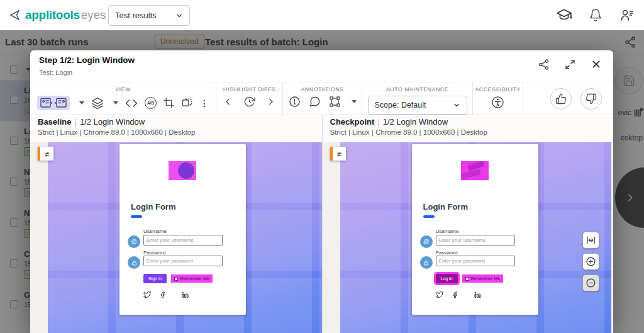 This screenshot has height=333, width=644. Describe the element at coordinates (249, 89) in the screenshot. I see `highlight-diffs-label: HIGHLIGHT DIFFS` at that location.